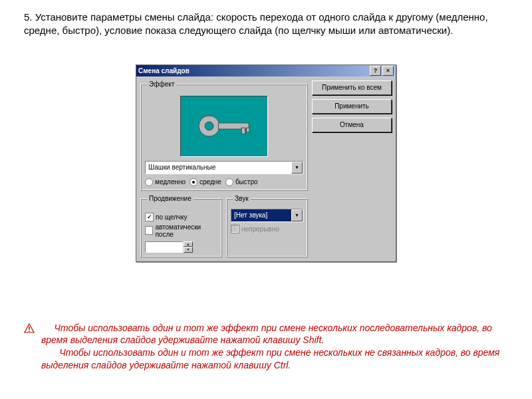 The width and height of the screenshot is (532, 399). I want to click on auto-time-input, so click(164, 247).